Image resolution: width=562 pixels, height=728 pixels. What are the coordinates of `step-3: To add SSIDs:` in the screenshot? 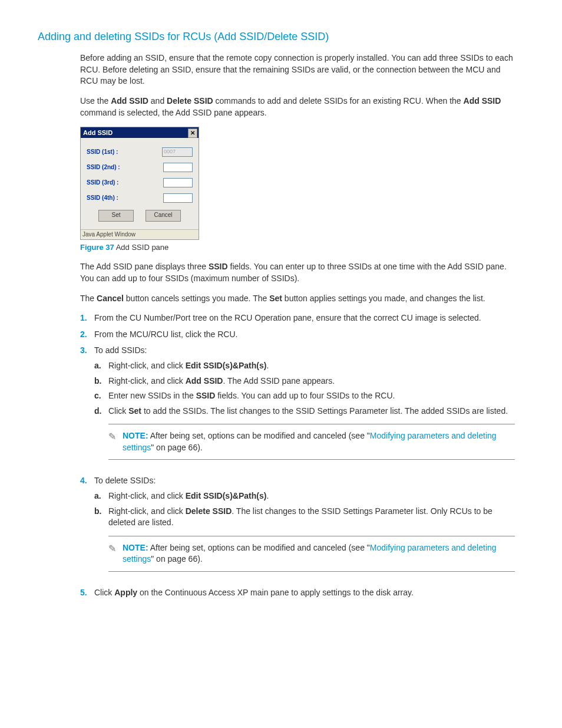 It's located at (121, 350).